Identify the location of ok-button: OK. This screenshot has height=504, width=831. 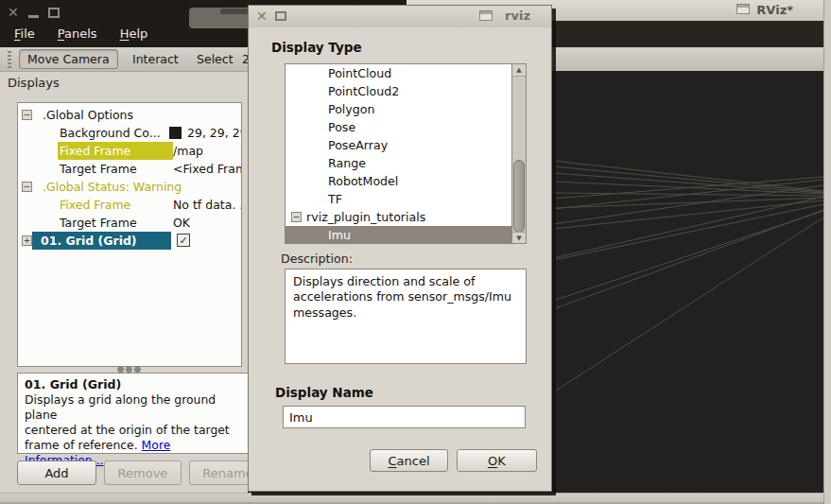
(497, 461).